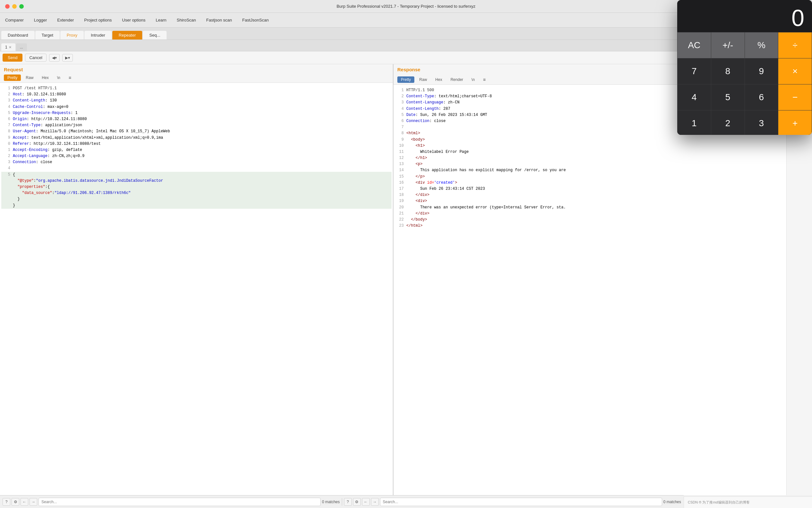  I want to click on calc-8: 8, so click(728, 71).